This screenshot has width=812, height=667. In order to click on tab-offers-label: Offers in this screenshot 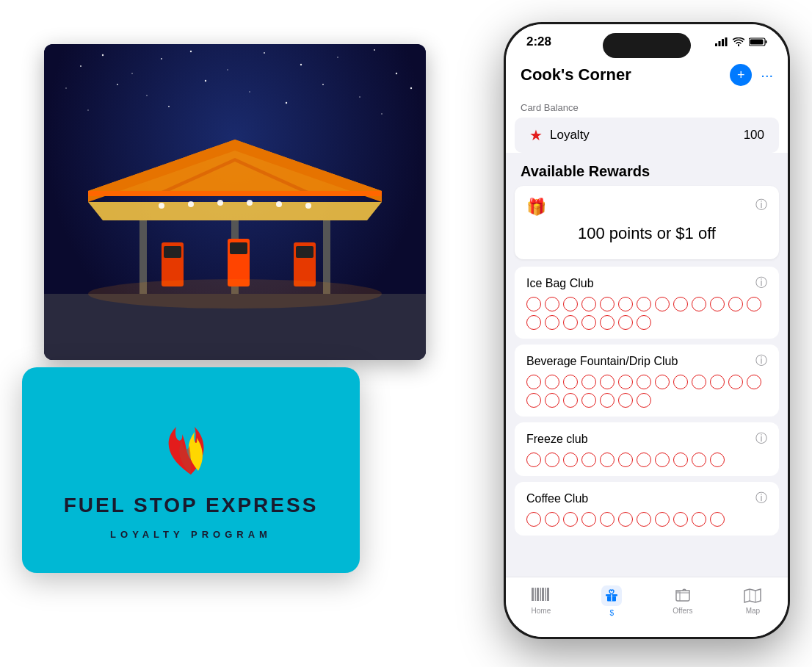, I will do `click(683, 611)`.